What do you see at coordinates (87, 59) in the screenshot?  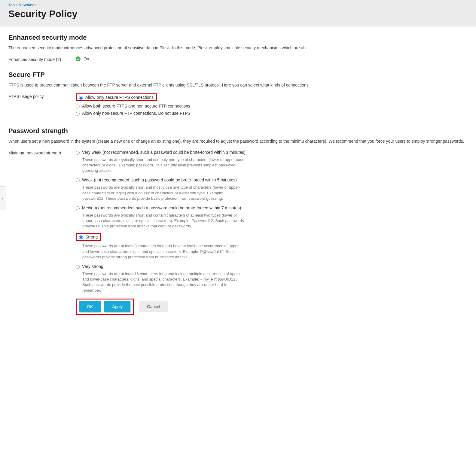 I see `enhanced-mode-status: On` at bounding box center [87, 59].